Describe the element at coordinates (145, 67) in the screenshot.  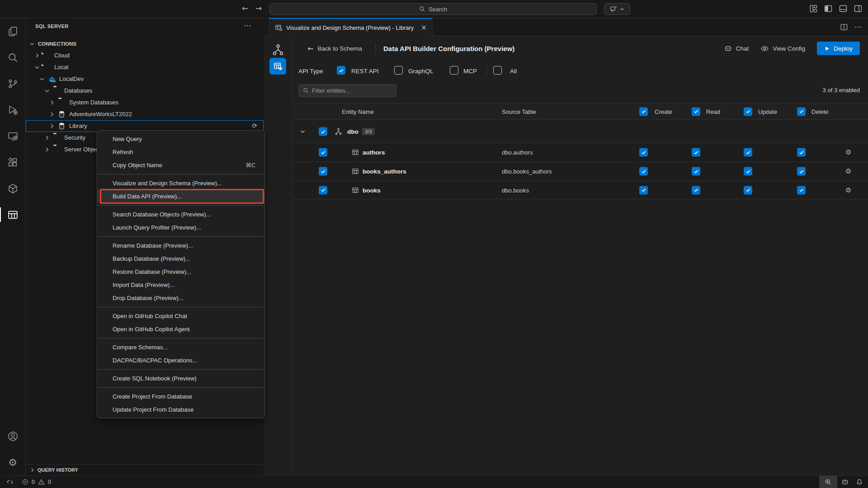
I see `tree-item-local: Local` at that location.